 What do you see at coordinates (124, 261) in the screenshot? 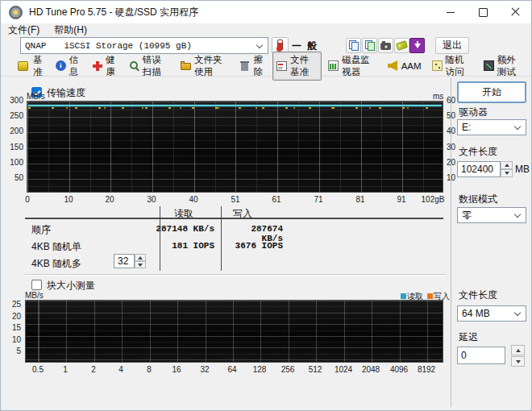
I see `queue-depth-input: 32` at bounding box center [124, 261].